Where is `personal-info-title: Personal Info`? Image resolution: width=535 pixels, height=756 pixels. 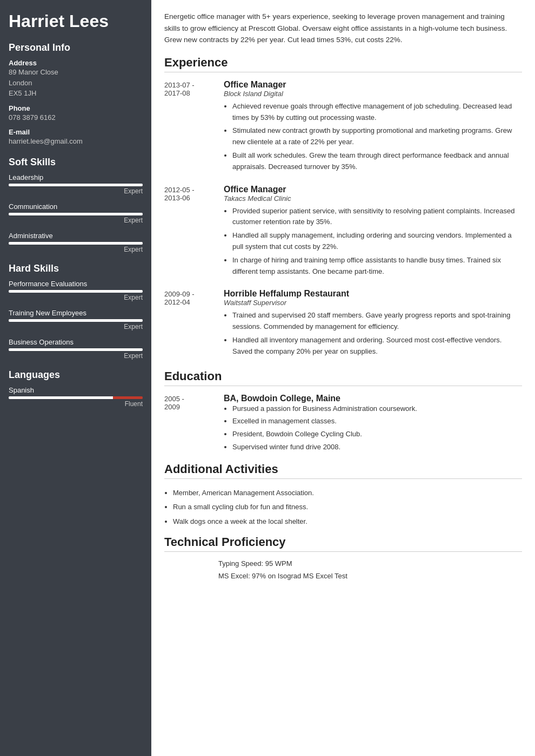
personal-info-title: Personal Info is located at coordinates (76, 48).